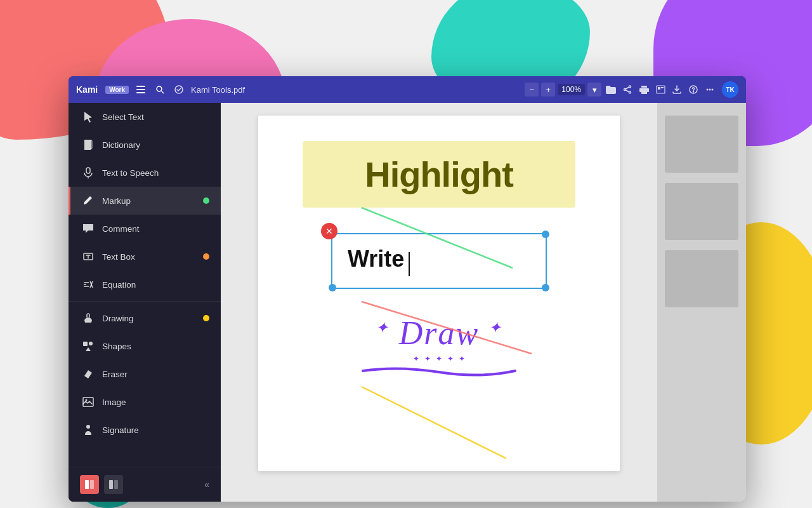 This screenshot has height=508, width=812. I want to click on close-icon: ✕, so click(329, 231).